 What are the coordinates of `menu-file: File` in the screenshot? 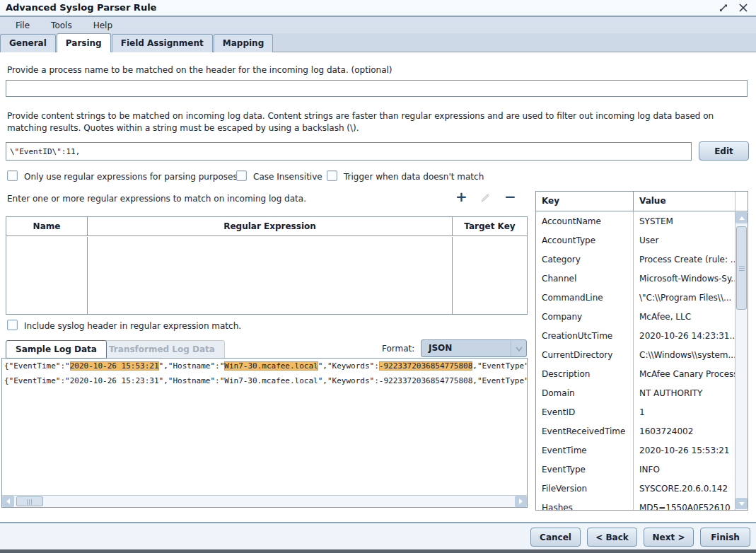 It's located at (23, 25).